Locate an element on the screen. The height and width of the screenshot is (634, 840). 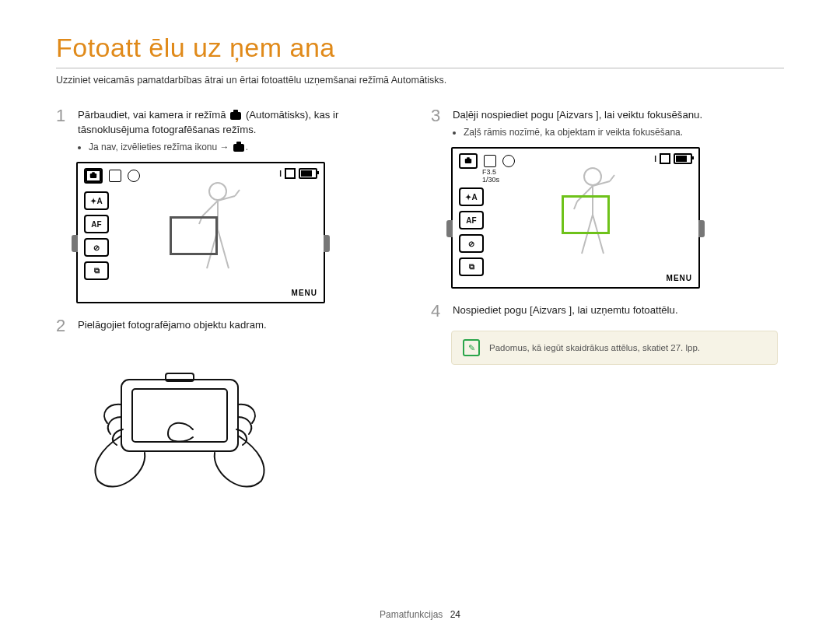
focus-frame is located at coordinates (194, 236).